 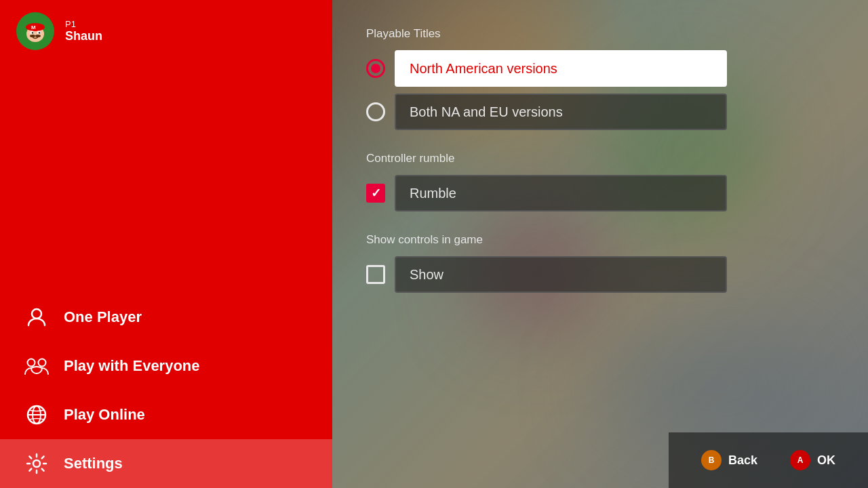 I want to click on playable-titles-label: Playable Titles, so click(x=600, y=34).